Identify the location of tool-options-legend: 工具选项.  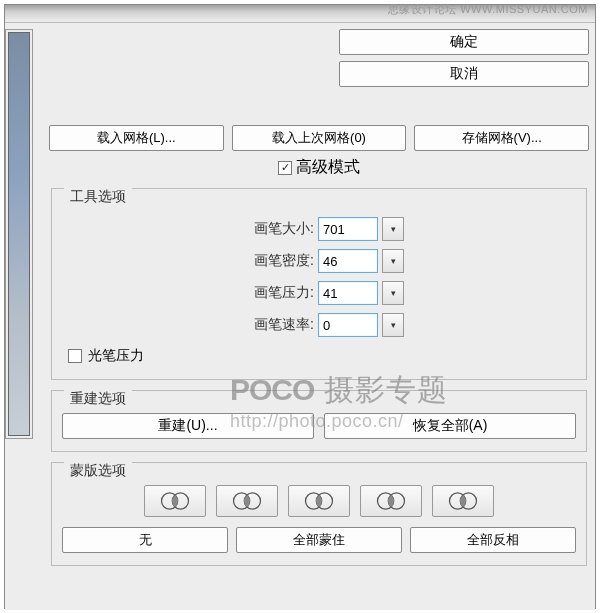
(98, 197).